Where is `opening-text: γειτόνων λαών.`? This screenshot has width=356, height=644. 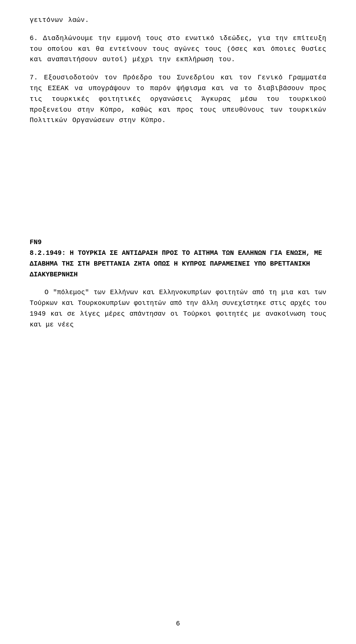
opening-text: γειτόνων λαών. is located at coordinates (59, 20).